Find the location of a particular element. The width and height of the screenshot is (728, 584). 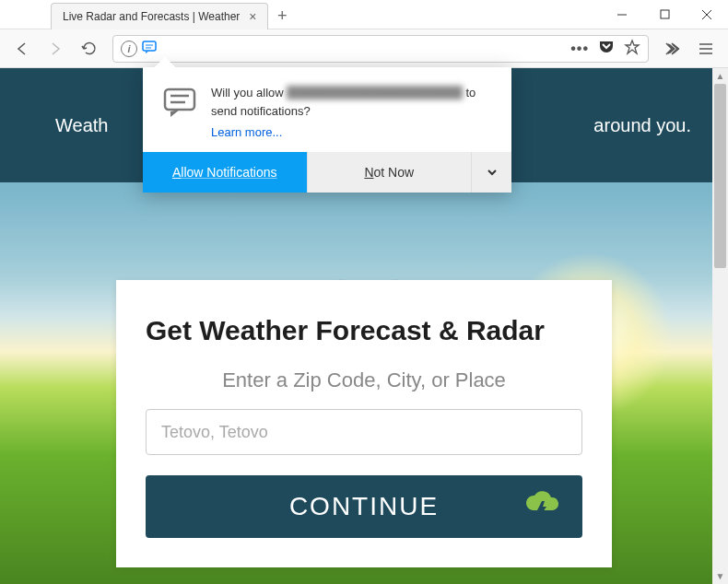

scroll-thumb is located at coordinates (721, 176).